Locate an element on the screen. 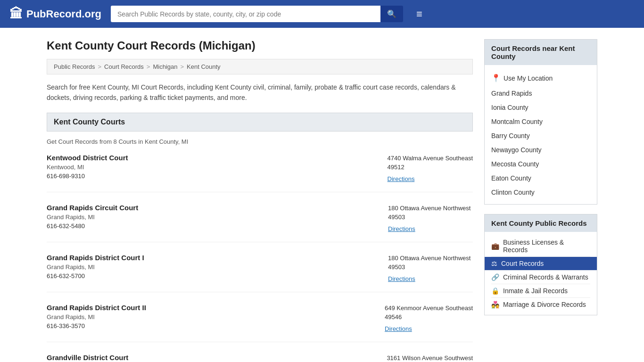 The height and width of the screenshot is (362, 644). nearby-item-4: Newaygo County is located at coordinates (541, 150).